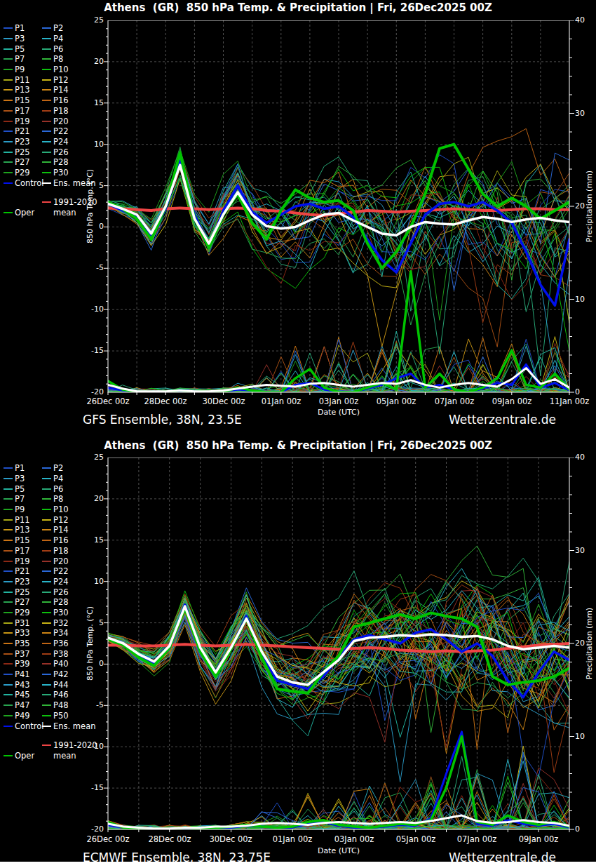  Describe the element at coordinates (298, 864) in the screenshot. I see `bottom-white-strip` at that location.